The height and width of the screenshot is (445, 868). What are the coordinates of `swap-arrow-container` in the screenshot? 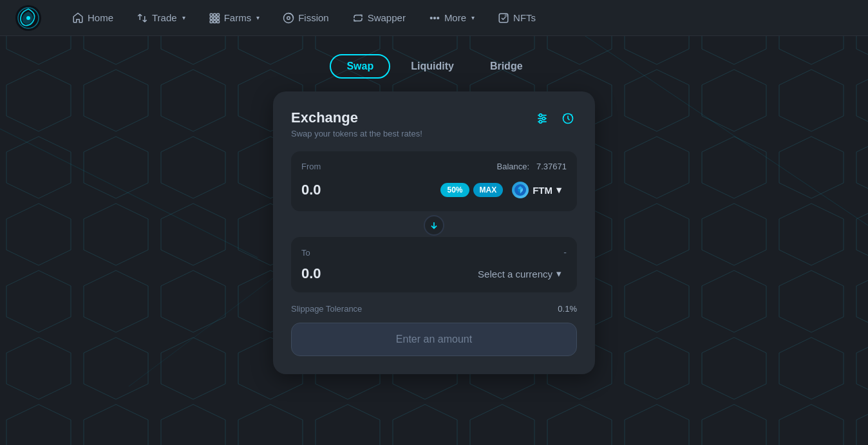 It's located at (434, 225).